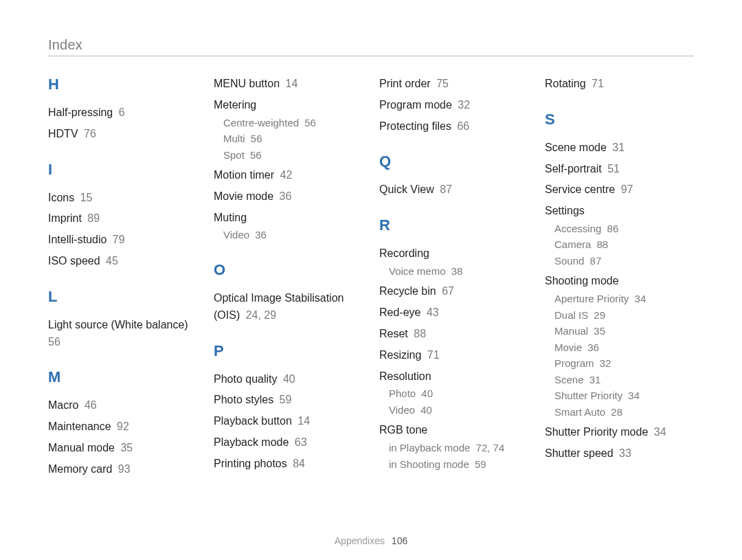  What do you see at coordinates (400, 541) in the screenshot?
I see `footer-page-number: 106` at bounding box center [400, 541].